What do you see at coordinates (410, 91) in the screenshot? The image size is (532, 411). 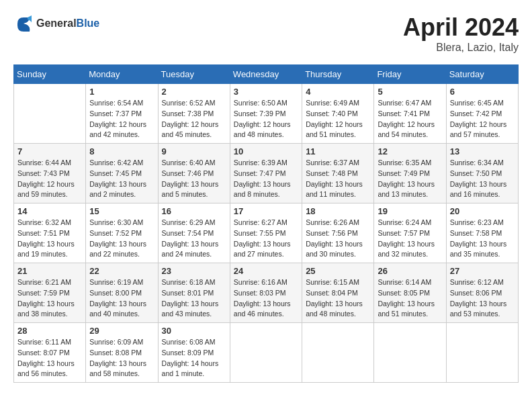 I see `day-number: 5` at bounding box center [410, 91].